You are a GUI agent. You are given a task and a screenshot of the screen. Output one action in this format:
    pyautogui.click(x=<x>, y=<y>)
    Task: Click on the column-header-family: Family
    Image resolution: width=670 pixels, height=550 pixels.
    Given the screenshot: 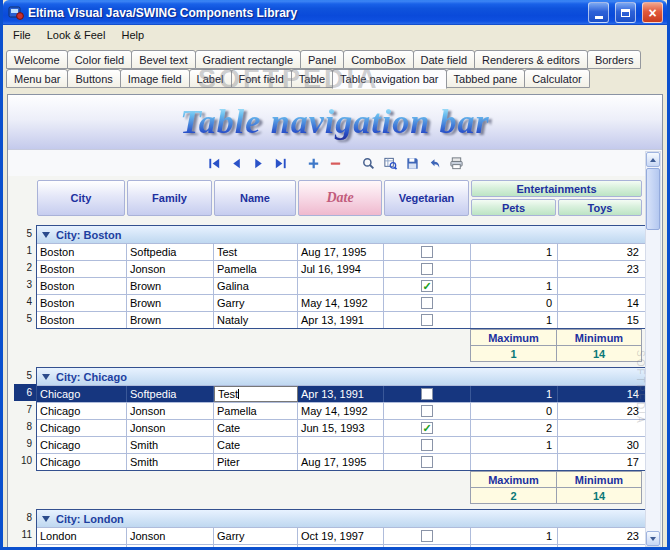 What is the action you would take?
    pyautogui.click(x=170, y=198)
    